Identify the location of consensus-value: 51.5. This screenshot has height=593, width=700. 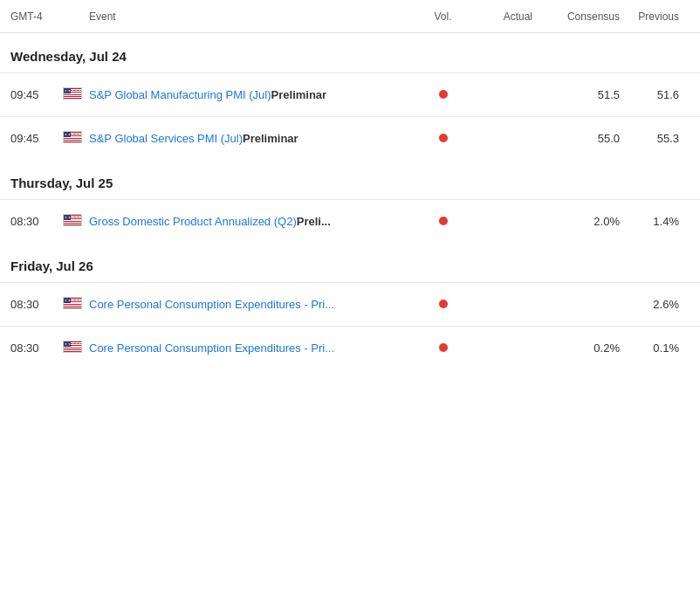
(576, 94).